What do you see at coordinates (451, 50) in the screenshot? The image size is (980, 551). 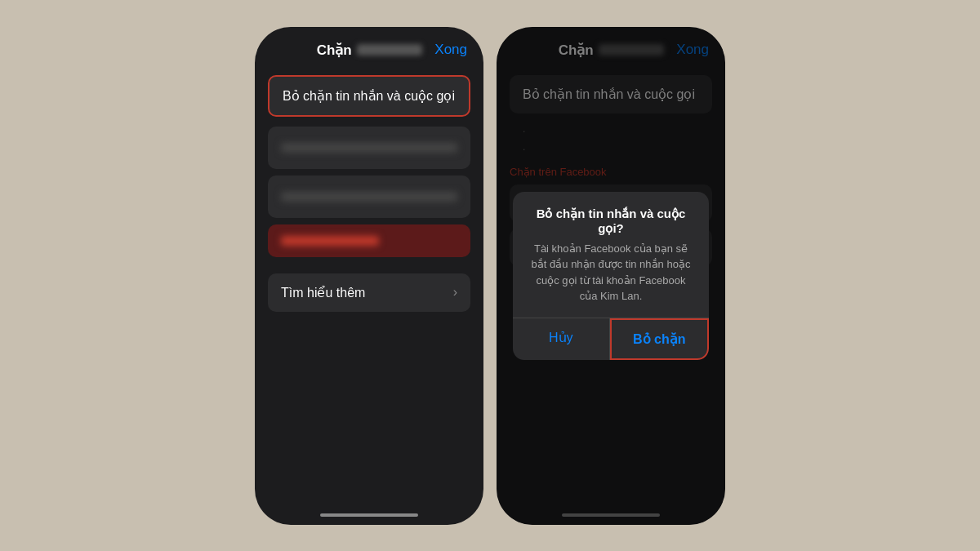 I see `phone1-done-button: Xong` at bounding box center [451, 50].